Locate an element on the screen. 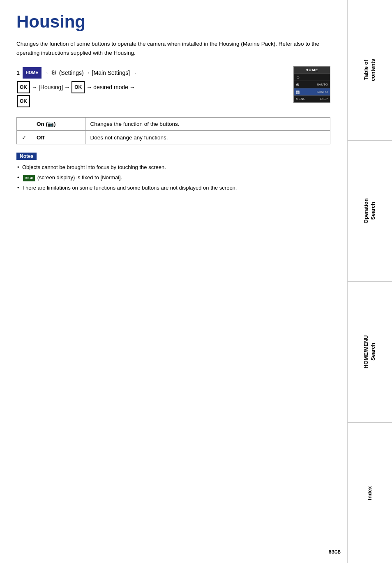 This screenshot has width=392, height=563. camera-menu-row-5: MENU DISP is located at coordinates (312, 99).